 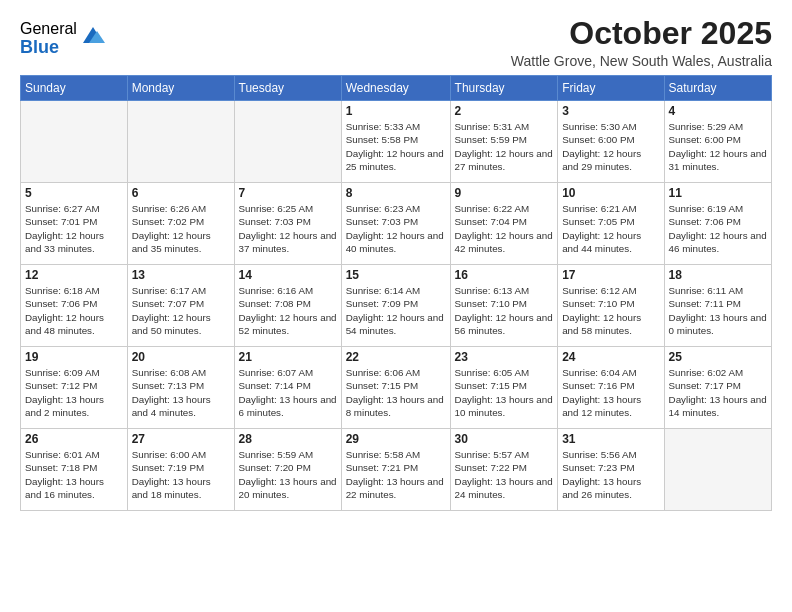 I want to click on day-number: 10, so click(x=610, y=193).